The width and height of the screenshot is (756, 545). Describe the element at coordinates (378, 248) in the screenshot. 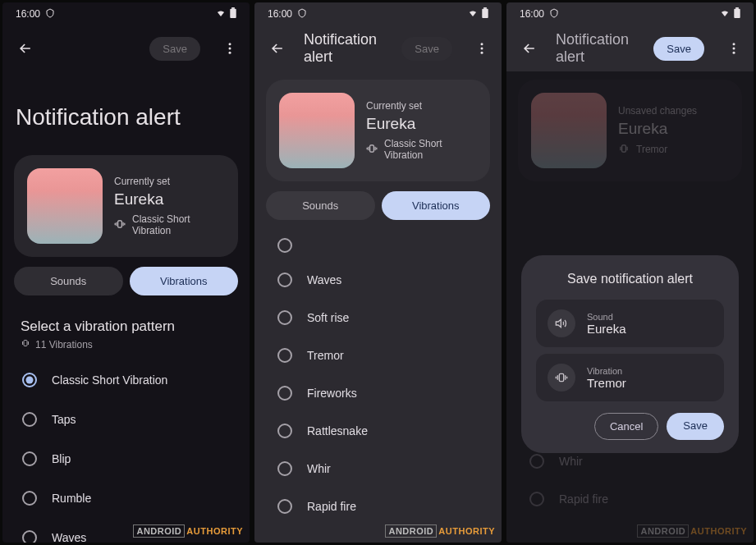

I see `list-item` at that location.